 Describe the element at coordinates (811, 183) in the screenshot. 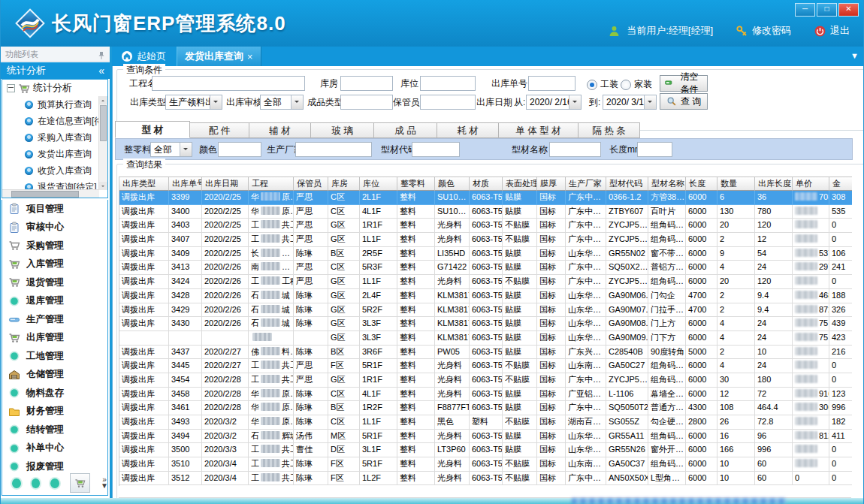

I see `column-header-price: 单价` at that location.